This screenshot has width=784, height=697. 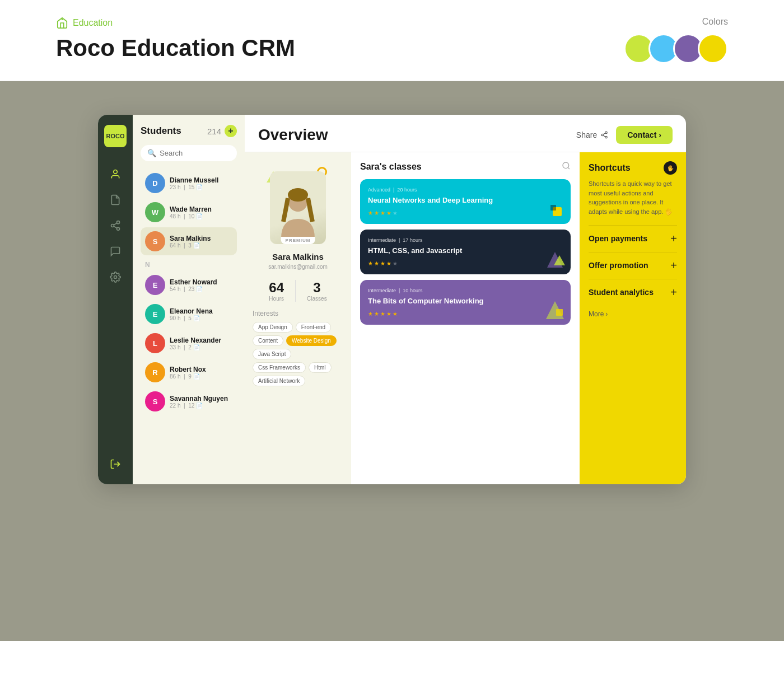 What do you see at coordinates (298, 256) in the screenshot?
I see `profile-name: Sara Malkins` at bounding box center [298, 256].